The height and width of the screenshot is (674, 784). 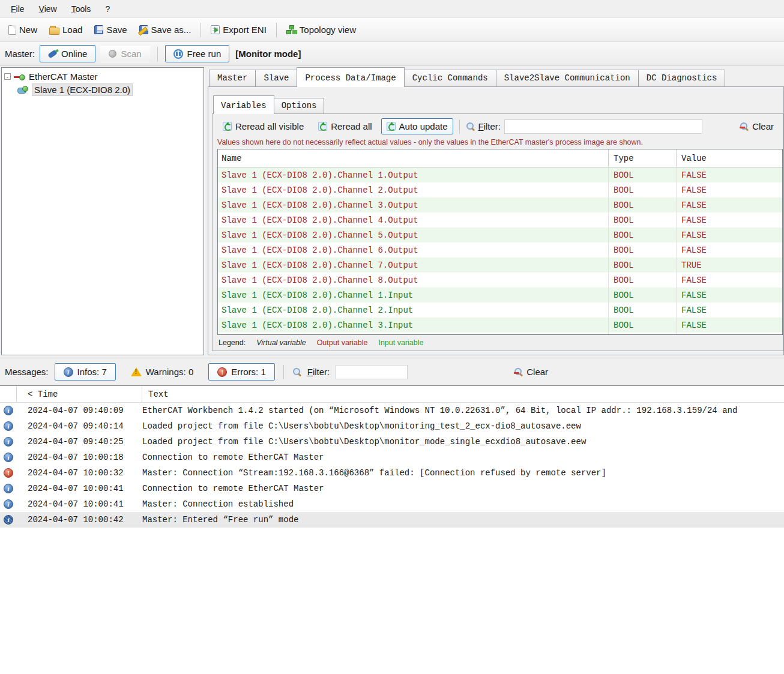 What do you see at coordinates (413, 310) in the screenshot?
I see `variable-name: Slave 1 (ECX-DIO8 2.0).Channel 2.Input` at bounding box center [413, 310].